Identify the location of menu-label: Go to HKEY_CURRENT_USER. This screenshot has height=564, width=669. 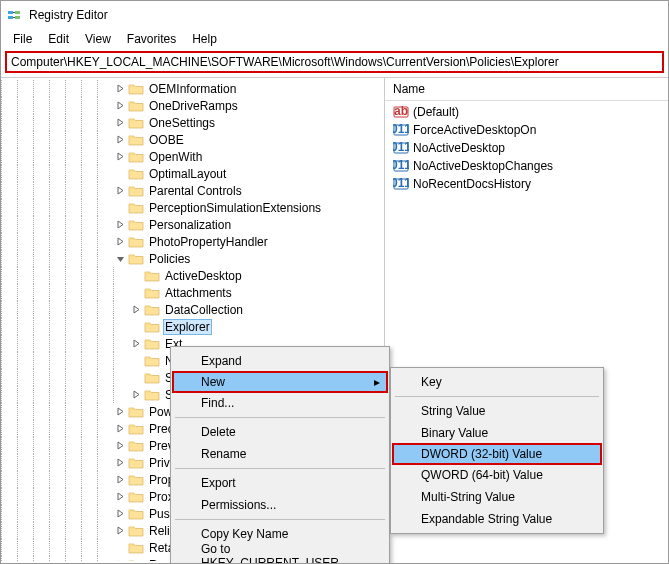
(284, 553).